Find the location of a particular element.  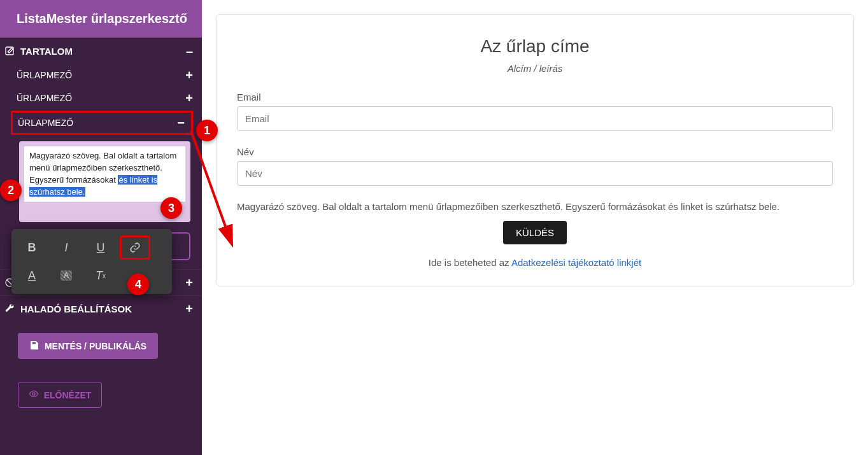

footer-pre: Ide is beteheted az is located at coordinates (470, 262).